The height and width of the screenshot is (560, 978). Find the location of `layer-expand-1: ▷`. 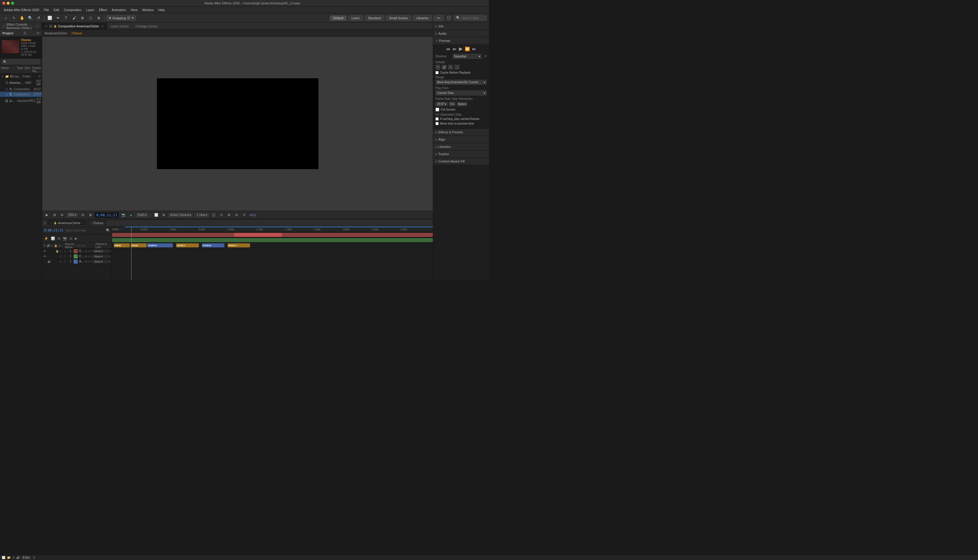

layer-expand-1: ▷ is located at coordinates (66, 251).